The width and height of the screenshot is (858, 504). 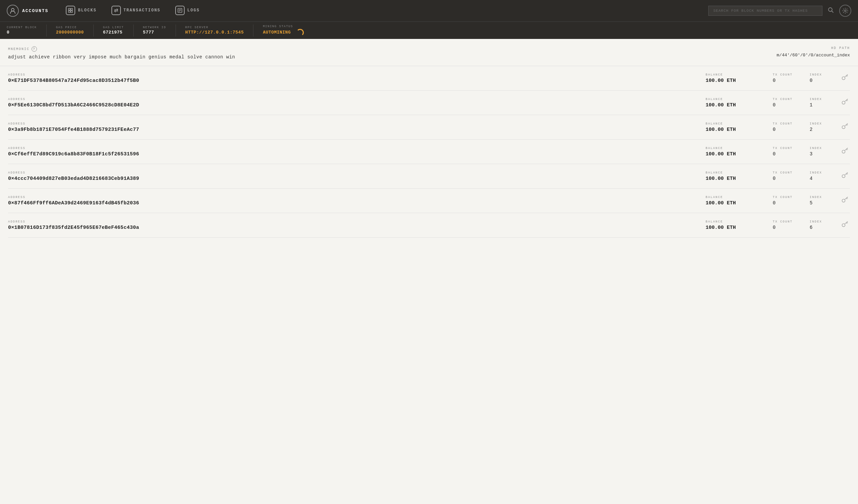 I want to click on account-row: ADDRESS 0×Cf6effE7d89C919c6a8b83F0B18F1c…, so click(x=429, y=152).